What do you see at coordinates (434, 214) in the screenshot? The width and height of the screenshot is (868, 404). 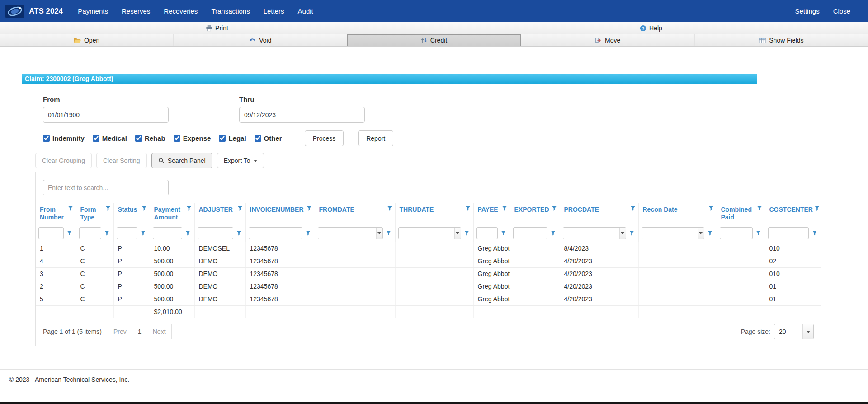 I see `column-header-thrudate: THRUDATE` at bounding box center [434, 214].